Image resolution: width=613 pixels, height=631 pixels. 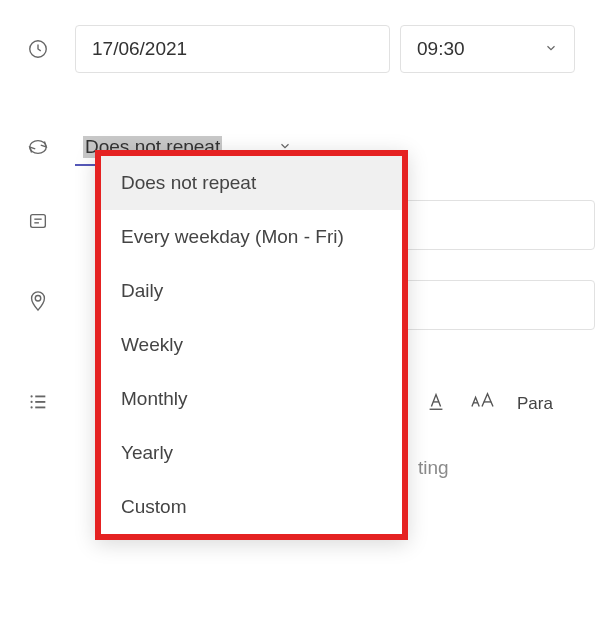 I want to click on repeat-option: Yearly, so click(x=252, y=453).